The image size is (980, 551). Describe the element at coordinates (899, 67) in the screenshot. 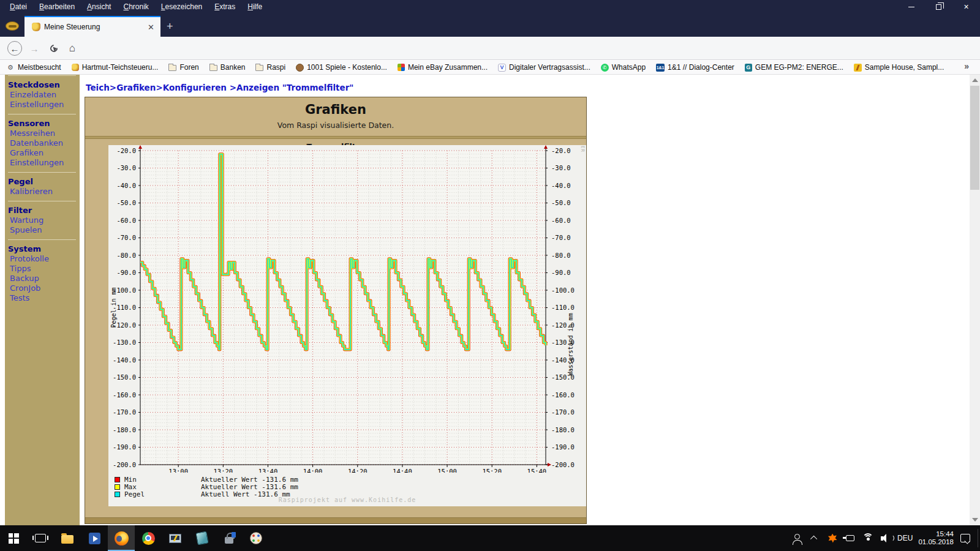

I see `bookmark-item: Sample House, Sampl...` at that location.